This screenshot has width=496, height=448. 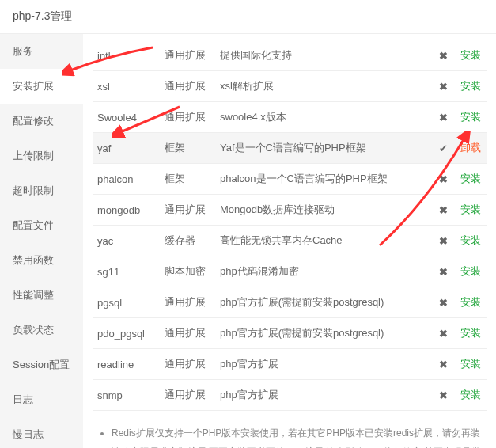 What do you see at coordinates (323, 149) in the screenshot?
I see `ext-desc: Yaf是一个C语言编写的PHP框架` at bounding box center [323, 149].